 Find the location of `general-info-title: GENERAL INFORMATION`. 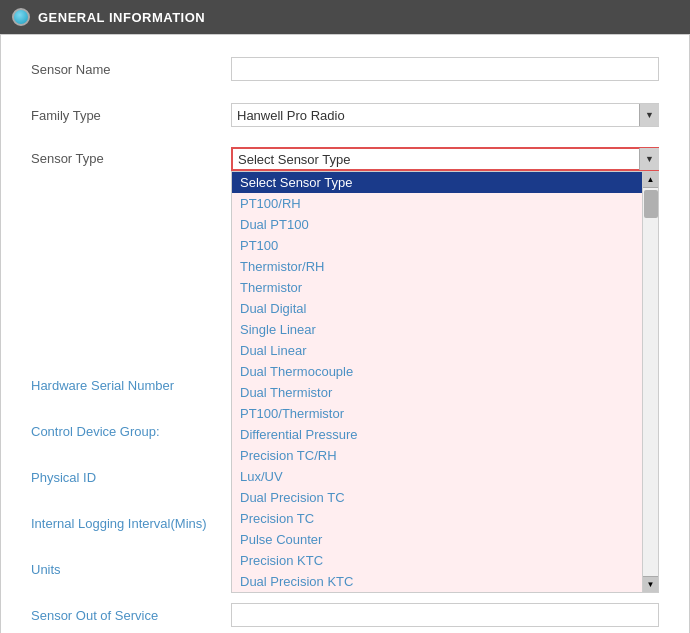

general-info-title: GENERAL INFORMATION is located at coordinates (122, 18).